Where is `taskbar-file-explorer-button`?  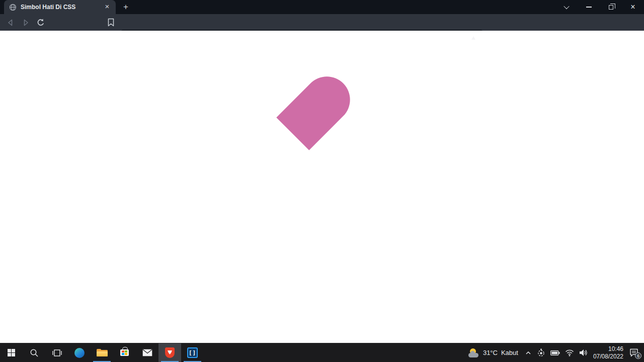 taskbar-file-explorer-button is located at coordinates (102, 353).